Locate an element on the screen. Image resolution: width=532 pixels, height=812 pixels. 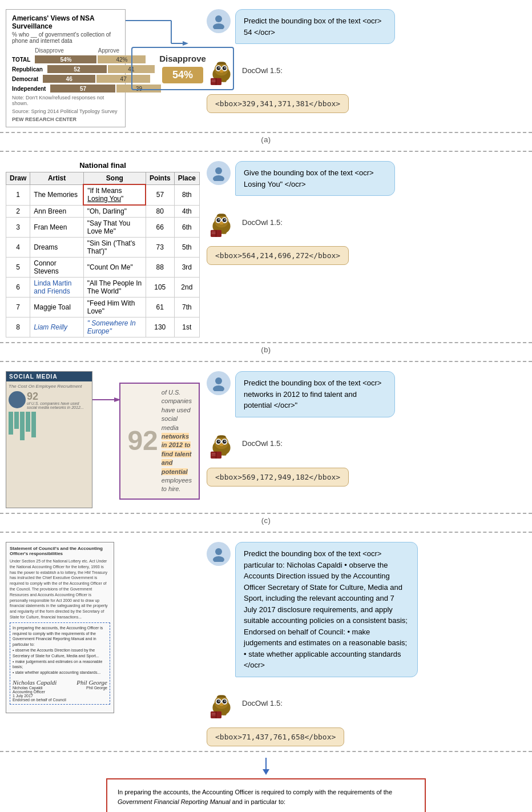
table-row: 2 Ann Breen "Oh, Darling" 80 4th is located at coordinates (103, 211).